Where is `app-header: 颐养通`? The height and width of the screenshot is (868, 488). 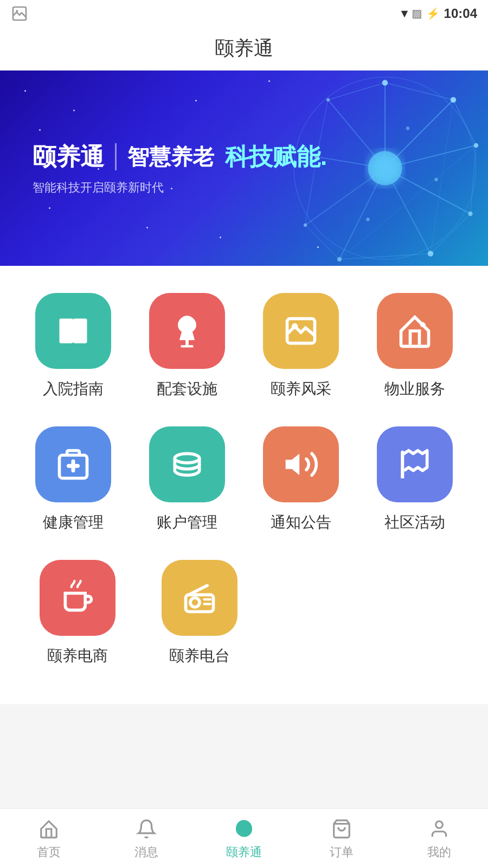
app-header: 颐养通 is located at coordinates (244, 49).